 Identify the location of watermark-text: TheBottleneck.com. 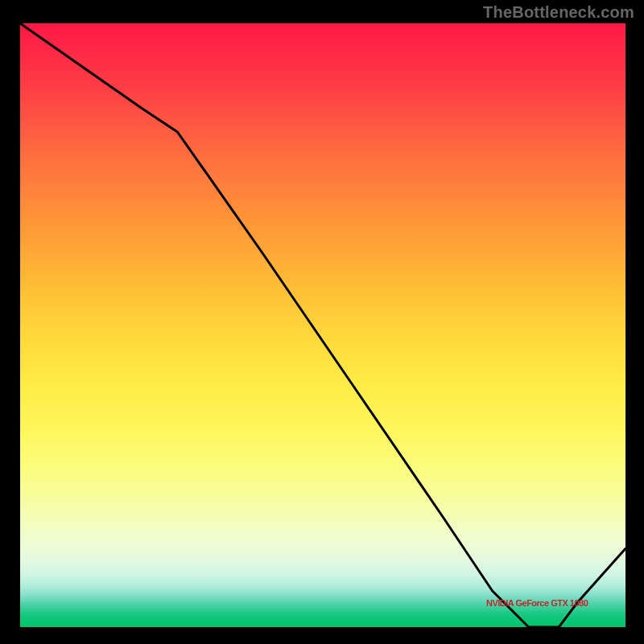
(559, 13).